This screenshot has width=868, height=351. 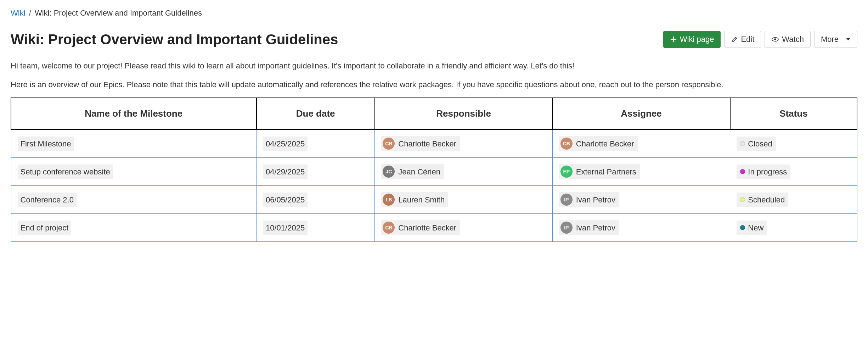 What do you see at coordinates (134, 200) in the screenshot?
I see `cell-milestone-name: Conference 2.0` at bounding box center [134, 200].